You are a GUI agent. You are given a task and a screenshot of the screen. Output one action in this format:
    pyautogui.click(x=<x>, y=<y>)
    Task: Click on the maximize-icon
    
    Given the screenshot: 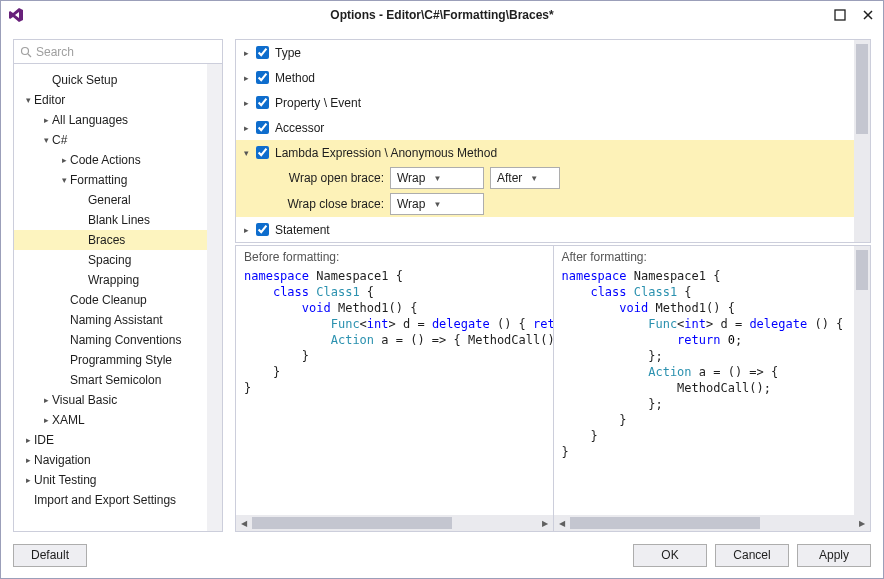 What is the action you would take?
    pyautogui.click(x=840, y=15)
    